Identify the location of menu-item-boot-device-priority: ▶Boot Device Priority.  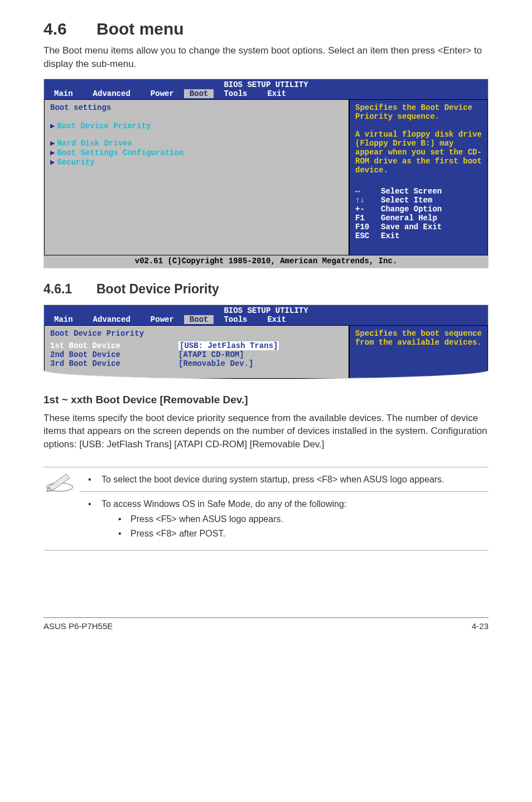
(196, 126).